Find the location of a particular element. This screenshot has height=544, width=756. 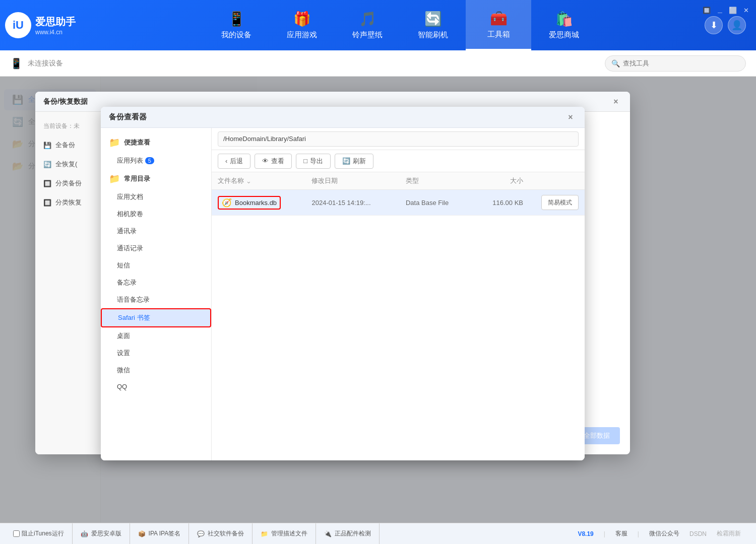

genuine-check-item: 🔌 正品配件检测 is located at coordinates (348, 534).